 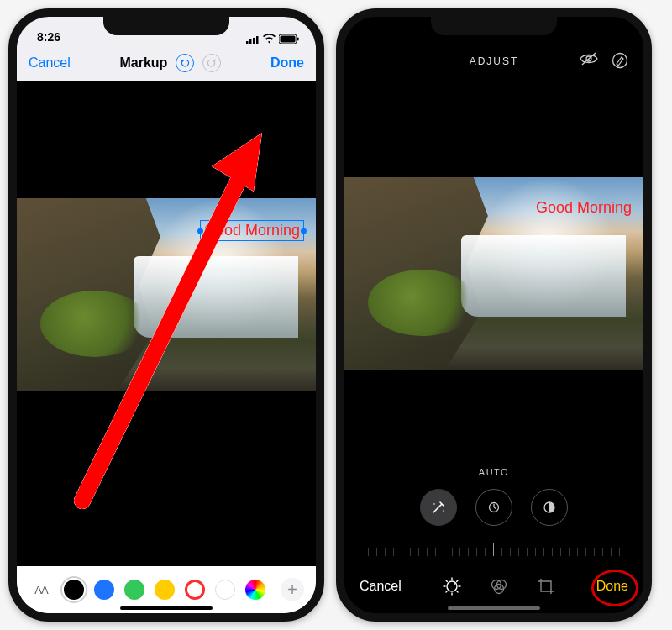 What do you see at coordinates (269, 39) in the screenshot?
I see `wifi-icon` at bounding box center [269, 39].